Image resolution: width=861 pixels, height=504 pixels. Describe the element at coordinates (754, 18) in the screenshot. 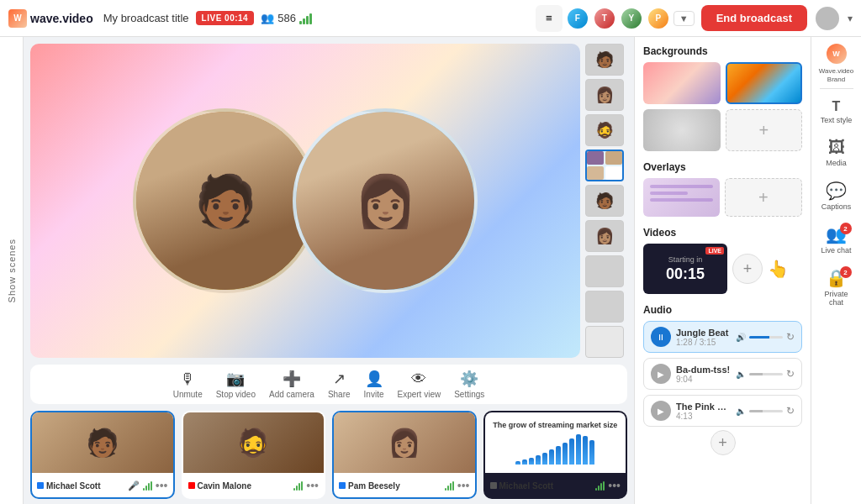

I see `end-broadcast-button: End broadcast` at that location.